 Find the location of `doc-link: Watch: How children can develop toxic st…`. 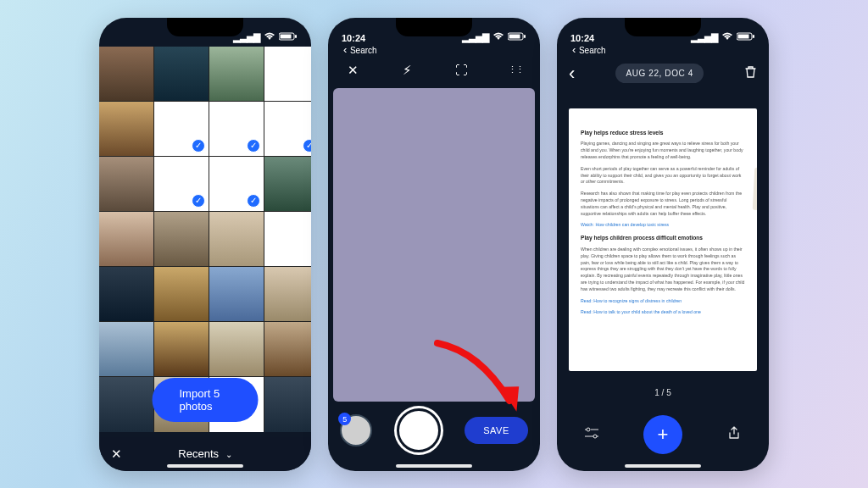

doc-link: Watch: How children can develop toxic st… is located at coordinates (663, 225).